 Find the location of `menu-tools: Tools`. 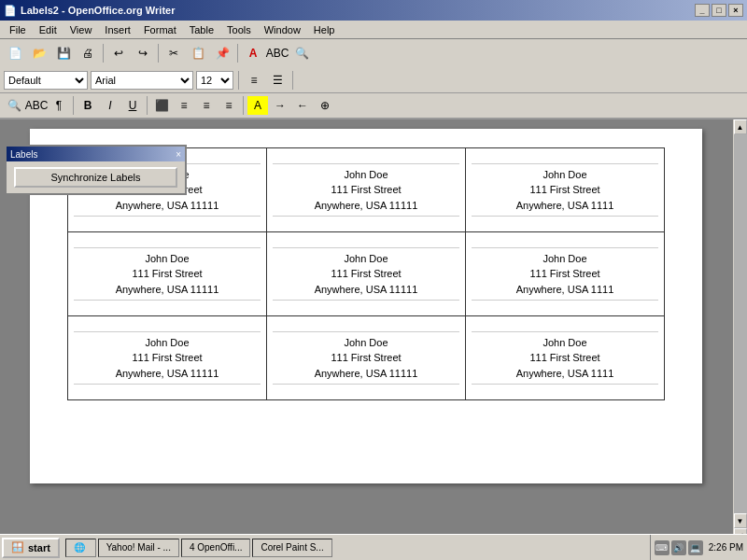

menu-tools: Tools is located at coordinates (239, 30).